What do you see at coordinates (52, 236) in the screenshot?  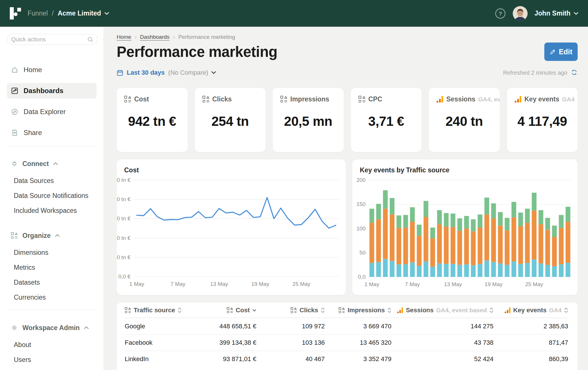 I see `section-header-organize: Organize` at bounding box center [52, 236].